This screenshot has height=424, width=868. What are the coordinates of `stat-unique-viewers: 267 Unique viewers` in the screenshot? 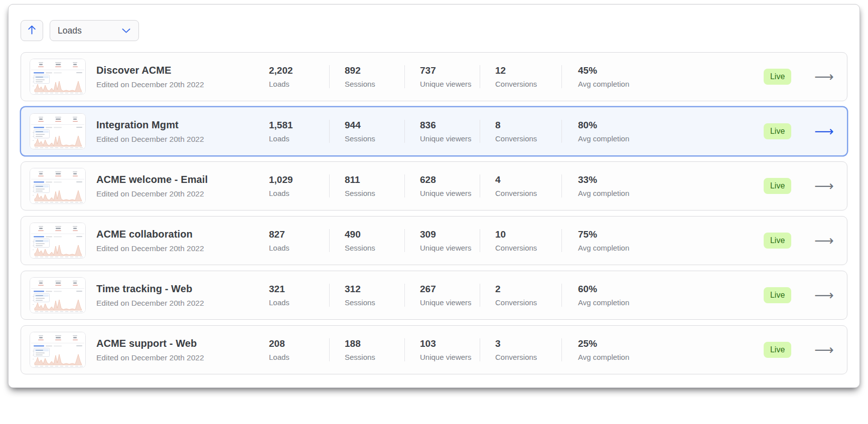 It's located at (442, 295).